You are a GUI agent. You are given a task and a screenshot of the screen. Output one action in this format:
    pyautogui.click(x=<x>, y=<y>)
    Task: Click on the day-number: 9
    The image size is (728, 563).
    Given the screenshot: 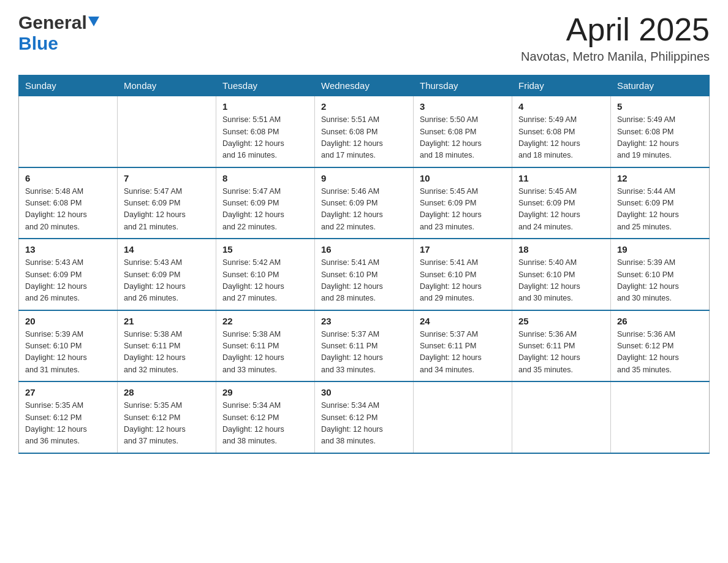 What is the action you would take?
    pyautogui.click(x=364, y=178)
    